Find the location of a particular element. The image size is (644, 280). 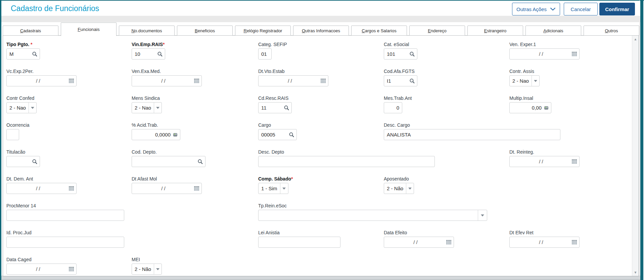

tab-cadastrais: Cadastrais is located at coordinates (31, 31).